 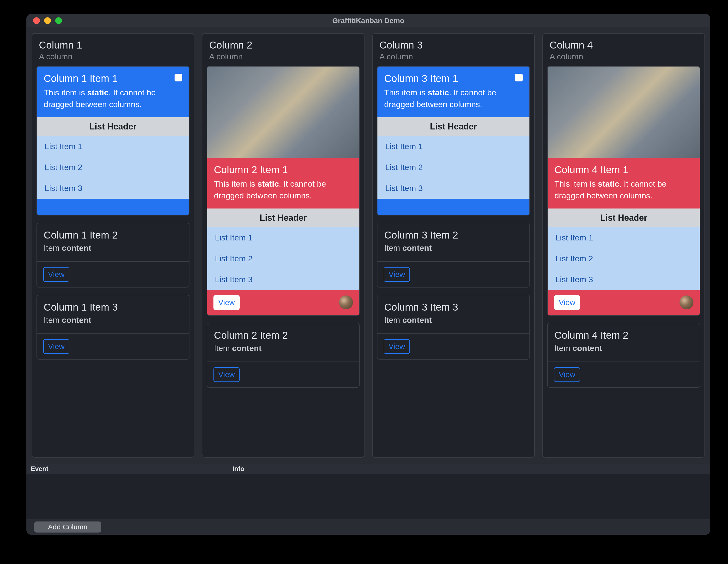 I want to click on card-title: Column 1 Item 3, so click(x=113, y=307).